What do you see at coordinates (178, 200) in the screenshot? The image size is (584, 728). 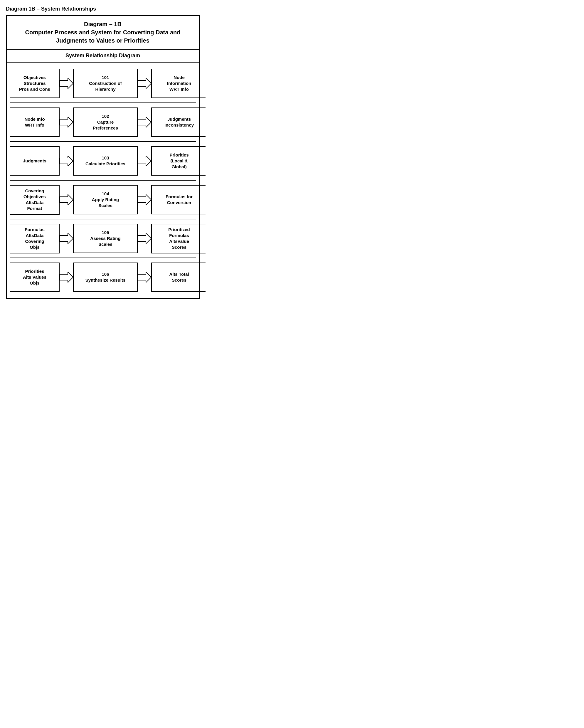 I see `right-output-box: Formulas forConversion` at bounding box center [178, 200].